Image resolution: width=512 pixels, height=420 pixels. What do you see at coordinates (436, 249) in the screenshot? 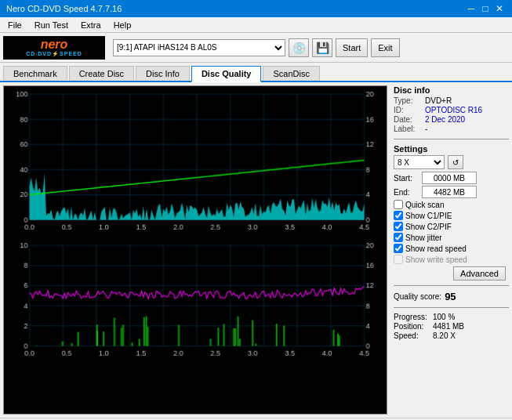
I see `show-read-speed-label: Show read speed` at bounding box center [436, 249].